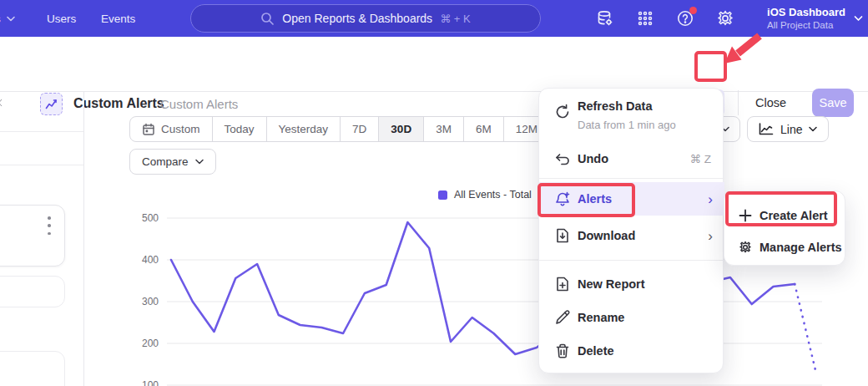 The width and height of the screenshot is (868, 386). Describe the element at coordinates (52, 104) in the screenshot. I see `report-type-icon` at that location.